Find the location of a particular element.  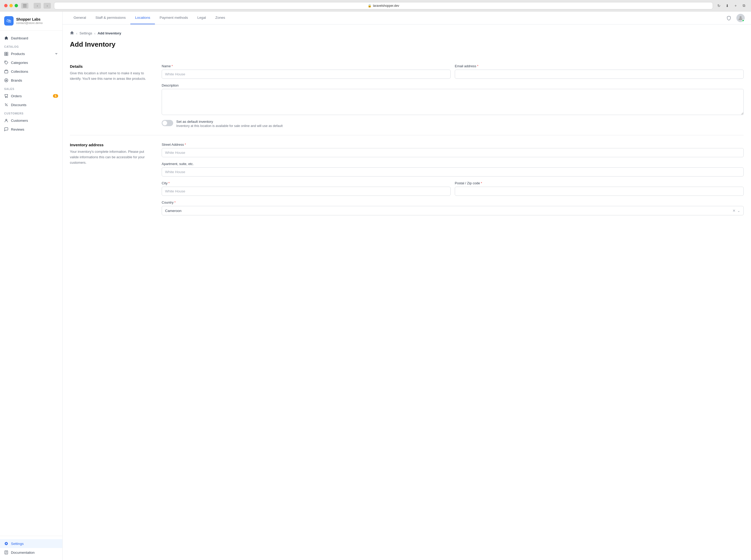

toggle-label: Set as default inventory is located at coordinates (230, 122).